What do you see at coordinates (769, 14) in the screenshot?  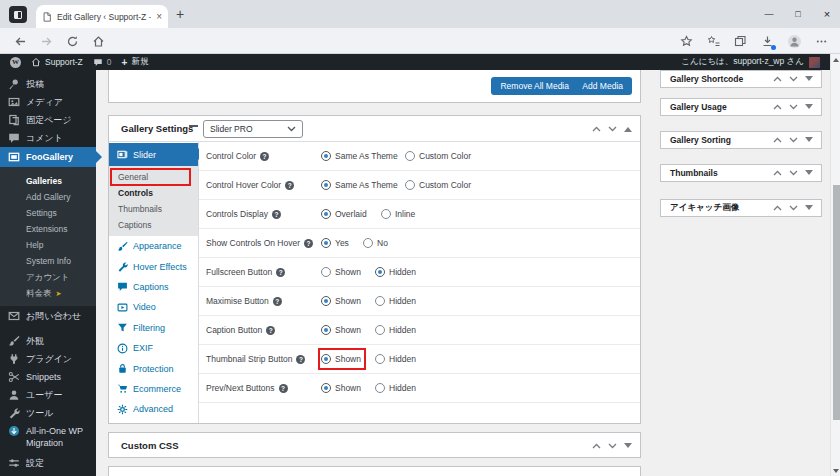 I see `window-minimize-button: —` at bounding box center [769, 14].